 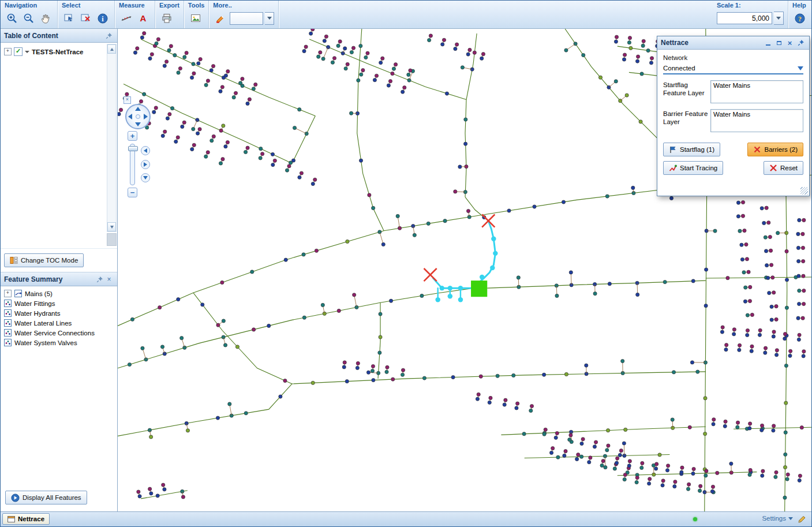 What do you see at coordinates (138, 117) in the screenshot?
I see `pan-compass` at bounding box center [138, 117].